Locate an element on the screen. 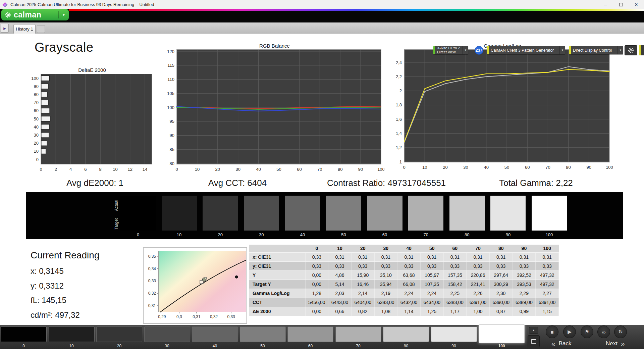 This screenshot has height=349, width=644. maximize-icon is located at coordinates (621, 5).